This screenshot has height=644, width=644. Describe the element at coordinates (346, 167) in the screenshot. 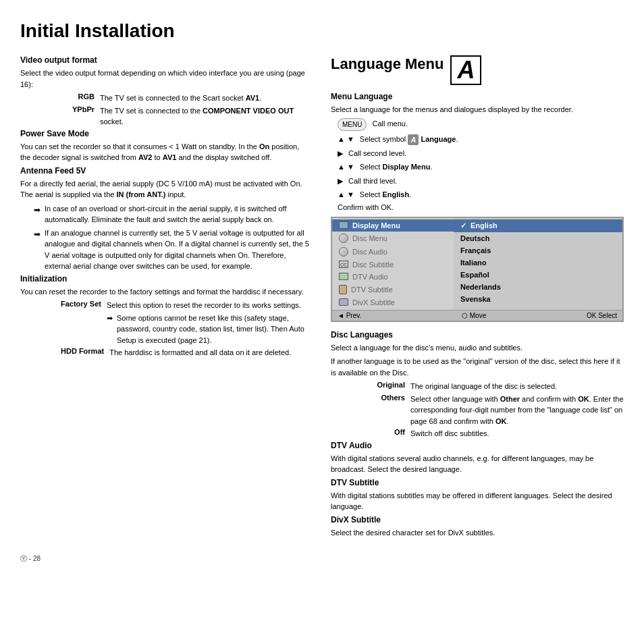

I see `step4-arrows: ▲ ▼` at that location.